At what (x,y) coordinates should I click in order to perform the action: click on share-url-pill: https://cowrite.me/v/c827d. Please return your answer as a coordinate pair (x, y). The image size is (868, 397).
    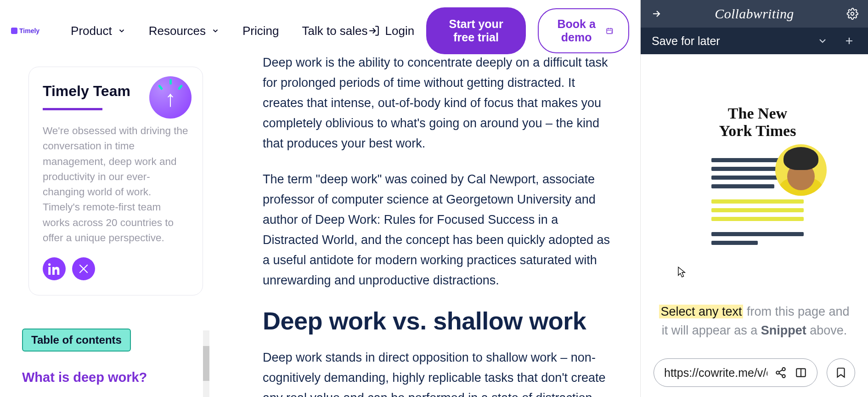
    Looking at the image, I should click on (736, 373).